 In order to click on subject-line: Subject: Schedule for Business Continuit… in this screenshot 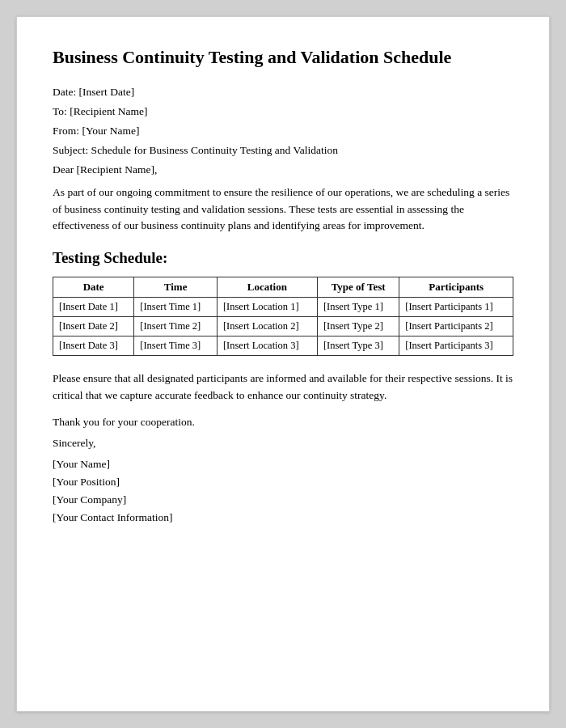, I will do `click(283, 150)`.